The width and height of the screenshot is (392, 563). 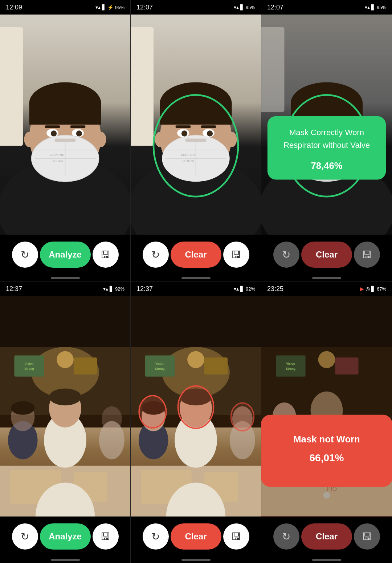 What do you see at coordinates (327, 536) in the screenshot?
I see `clear-button-6: Clear` at bounding box center [327, 536].